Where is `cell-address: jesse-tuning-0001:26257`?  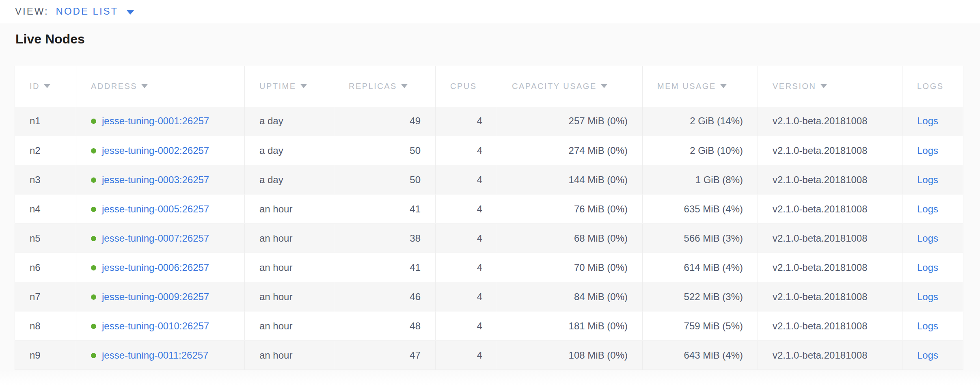
cell-address: jesse-tuning-0001:26257 is located at coordinates (161, 121).